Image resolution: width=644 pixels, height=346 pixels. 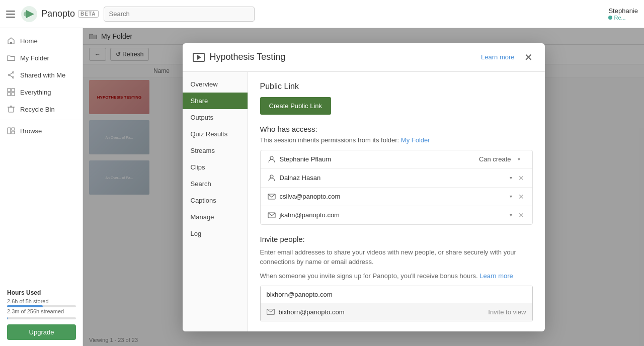 I want to click on create-public-link-button: Create Public Link, so click(x=296, y=106).